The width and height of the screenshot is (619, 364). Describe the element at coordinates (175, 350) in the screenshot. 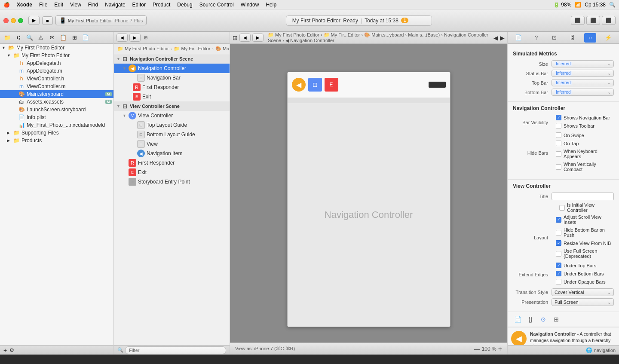

I see `filter-input` at that location.